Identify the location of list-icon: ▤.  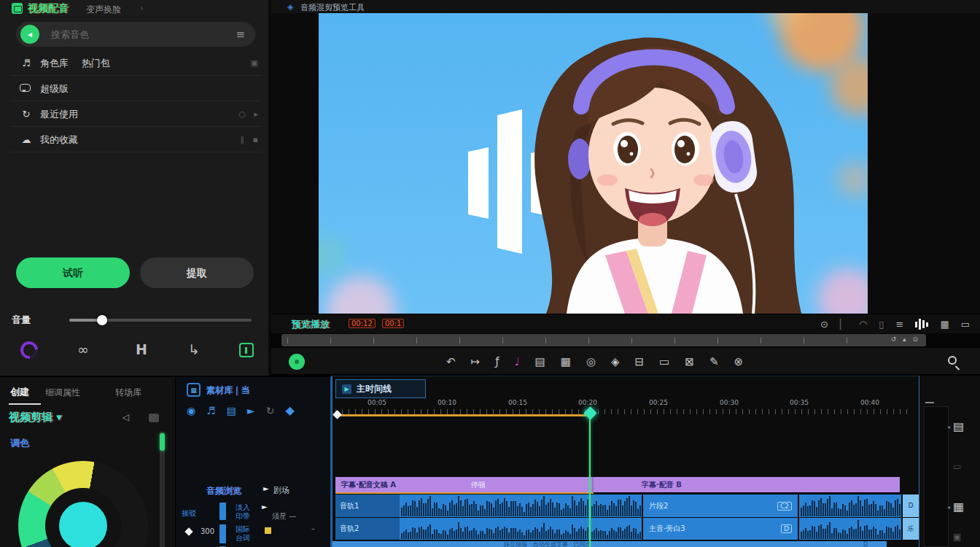
(232, 411).